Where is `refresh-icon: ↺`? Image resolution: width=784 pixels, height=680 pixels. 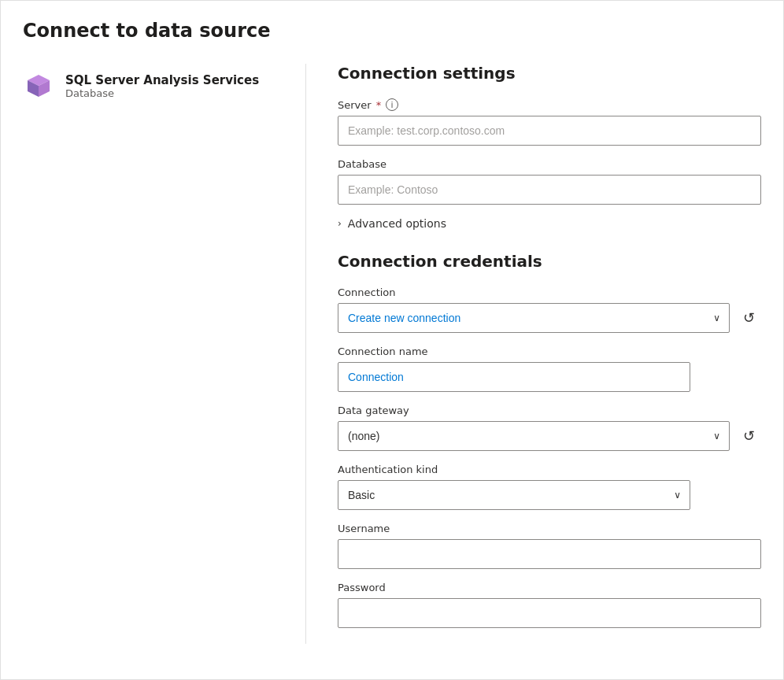 refresh-icon: ↺ is located at coordinates (749, 318).